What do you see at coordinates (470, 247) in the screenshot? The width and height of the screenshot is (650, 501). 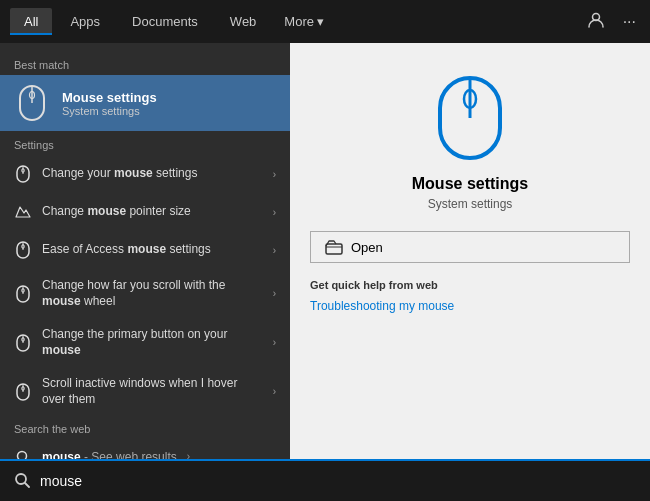 I see `open-button: Open` at bounding box center [470, 247].